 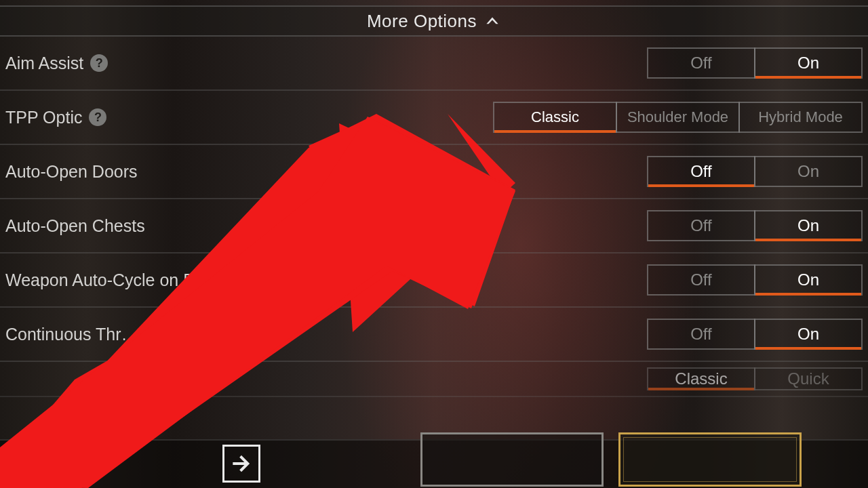 I want to click on option-group-method: Classic Quick, so click(x=755, y=379).